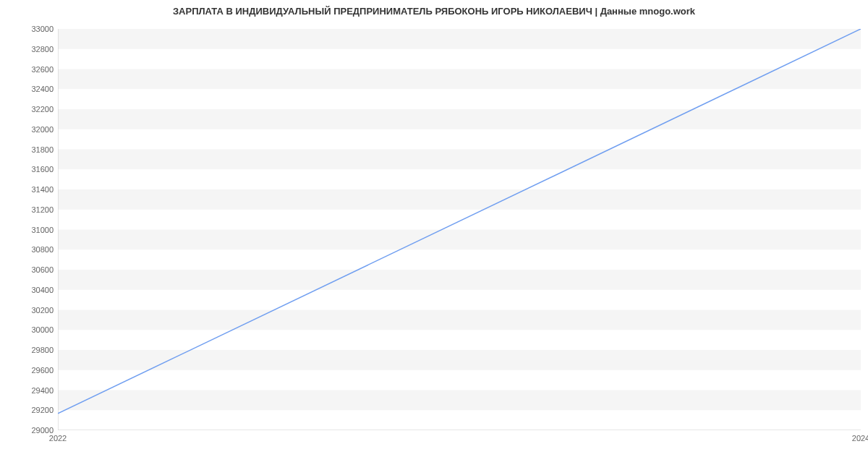 The image size is (868, 470). Describe the element at coordinates (28, 49) in the screenshot. I see `y-tick-label: 32800` at that location.